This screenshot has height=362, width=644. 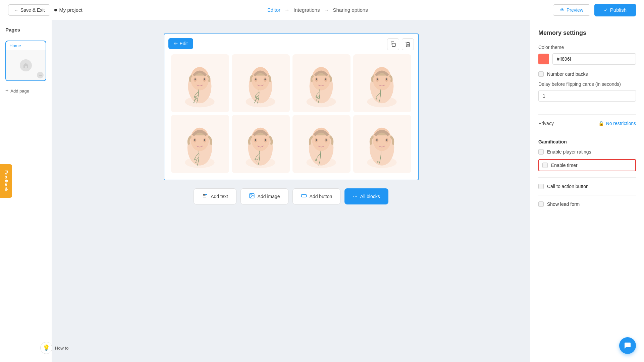 What do you see at coordinates (274, 10) in the screenshot?
I see `editor-link: Editor` at bounding box center [274, 10].